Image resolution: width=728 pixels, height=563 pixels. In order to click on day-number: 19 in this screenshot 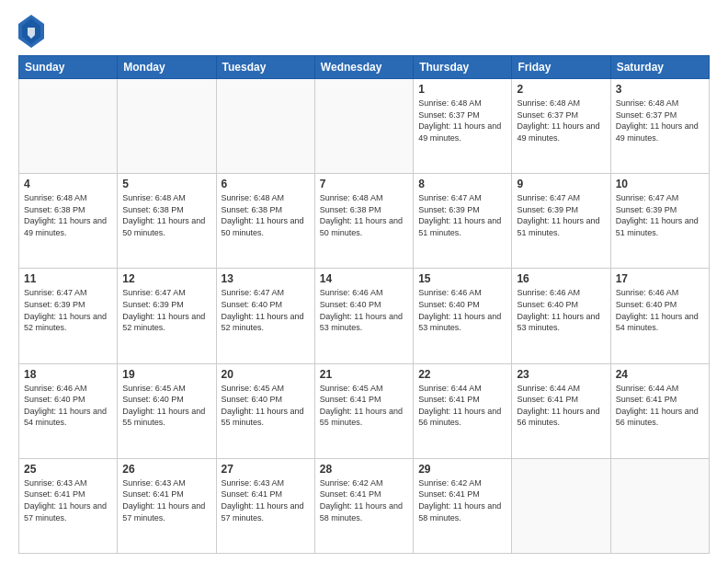, I will do `click(166, 374)`.